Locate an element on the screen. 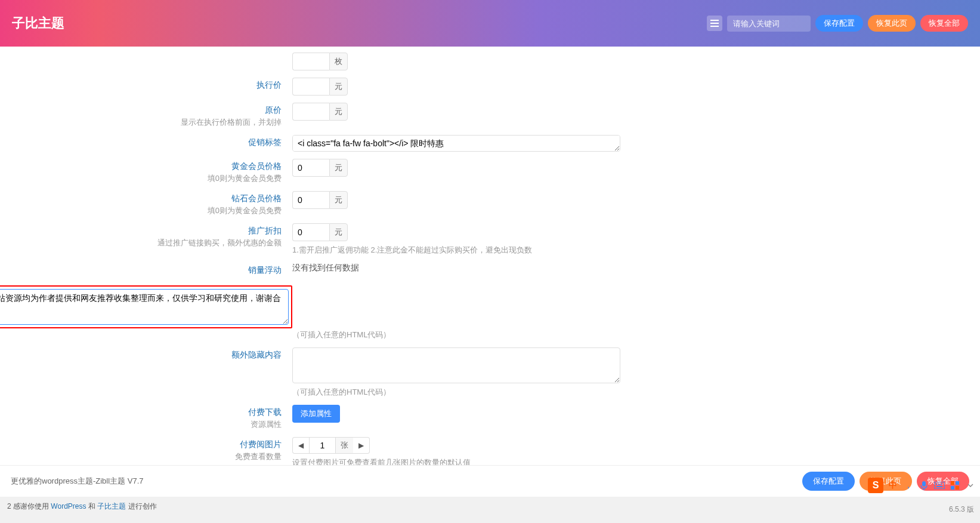  orig-price-unit: 元 is located at coordinates (339, 112).